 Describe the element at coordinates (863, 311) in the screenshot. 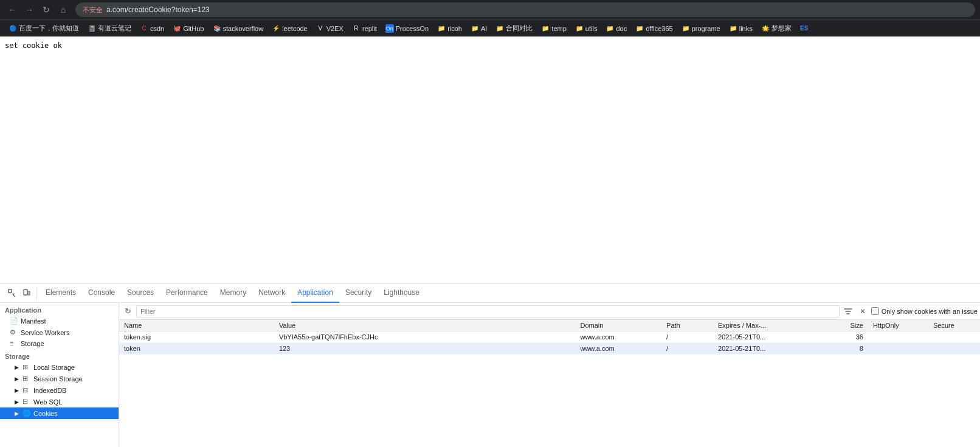

I see `filter-clear-button: ✕` at that location.